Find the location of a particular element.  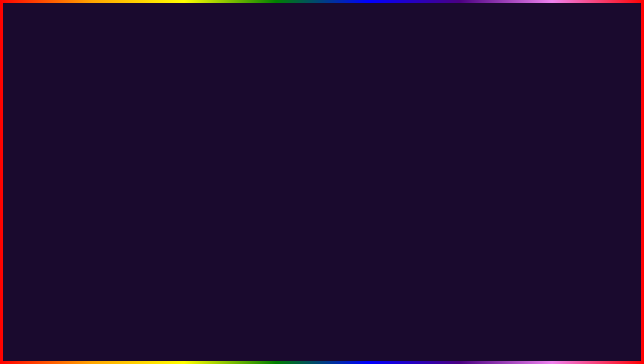

mirage-hop-label: 🌀 Mirage Island [HOP] is located at coordinates (45, 156).